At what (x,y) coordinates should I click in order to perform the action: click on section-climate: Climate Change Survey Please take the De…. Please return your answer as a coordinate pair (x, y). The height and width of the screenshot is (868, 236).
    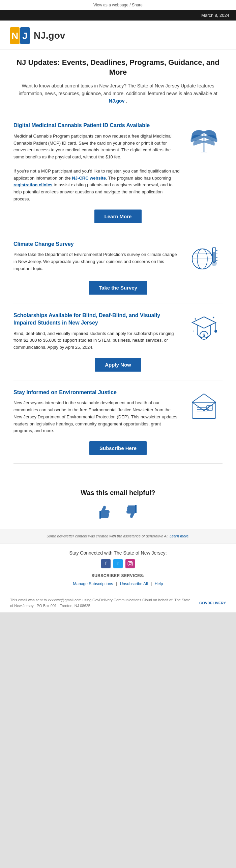
    Looking at the image, I should click on (118, 268).